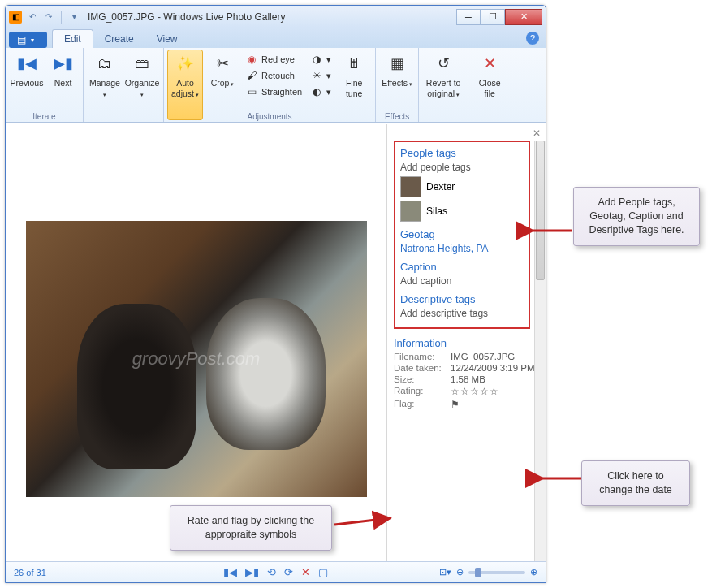 The image size is (712, 588). Describe the element at coordinates (63, 84) in the screenshot. I see `next-button: ▶▮Next` at that location.